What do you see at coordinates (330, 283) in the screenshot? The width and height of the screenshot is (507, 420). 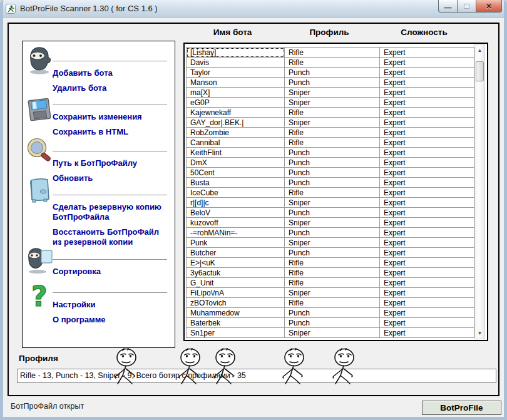 I see `table-row: G_Unit Rifle Expert` at bounding box center [330, 283].